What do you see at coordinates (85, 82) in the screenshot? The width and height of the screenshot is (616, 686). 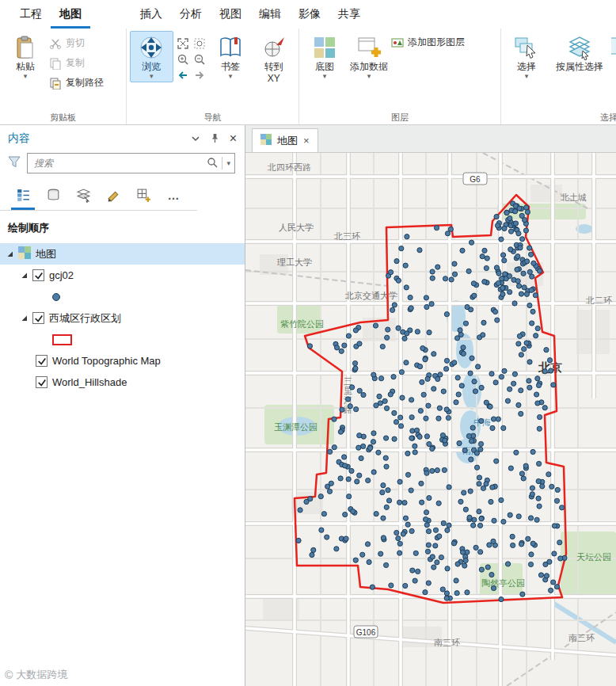 I see `copy-path-label: 复制路径` at bounding box center [85, 82].